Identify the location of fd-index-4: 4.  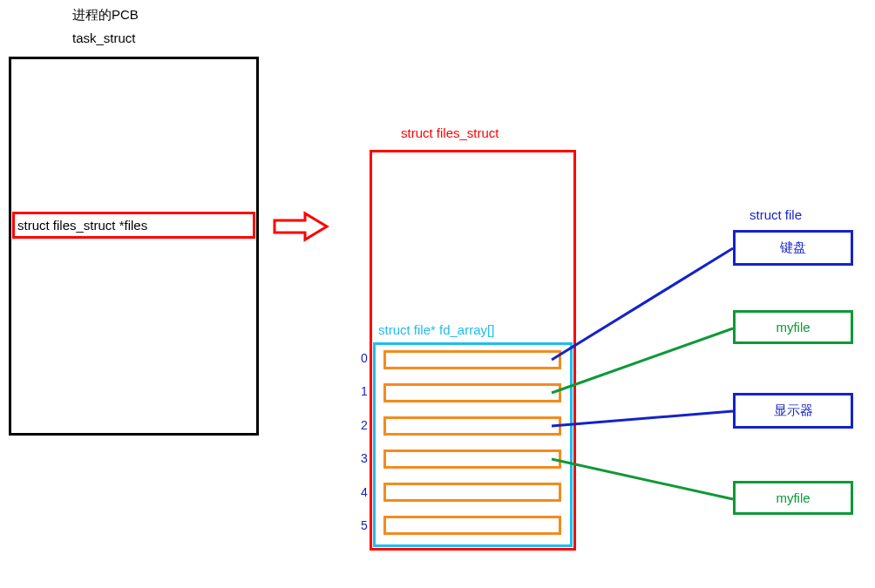
(364, 492).